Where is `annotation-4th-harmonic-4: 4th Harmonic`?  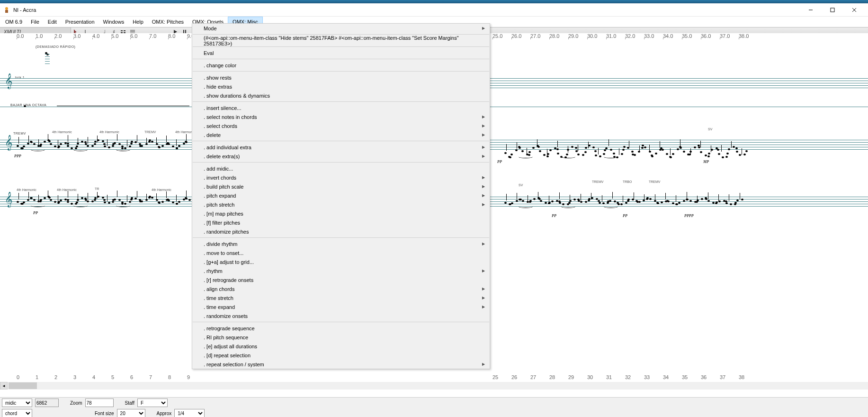
annotation-4th-harmonic-4: 4th Harmonic is located at coordinates (27, 190).